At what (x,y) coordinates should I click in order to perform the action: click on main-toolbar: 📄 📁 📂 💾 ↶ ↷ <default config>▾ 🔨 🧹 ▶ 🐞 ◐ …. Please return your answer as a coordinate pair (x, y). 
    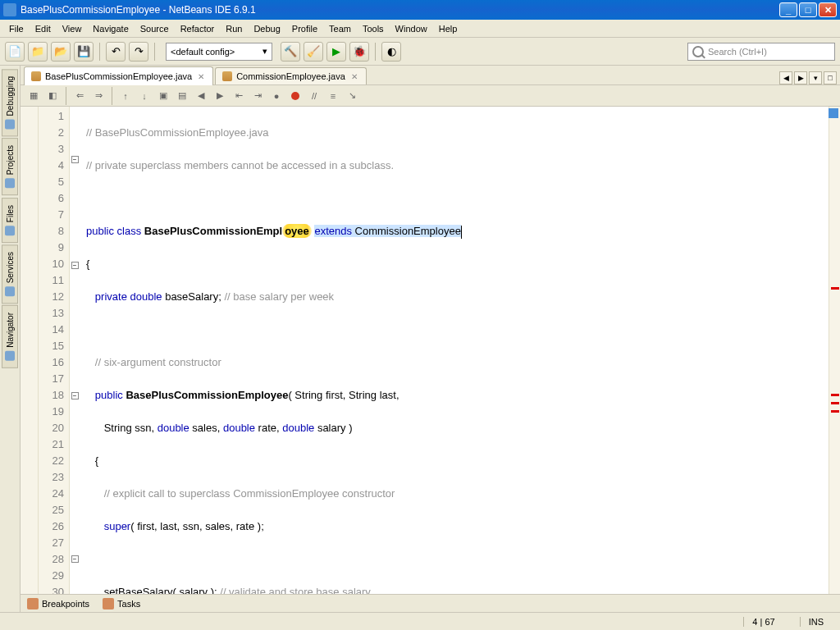
    Looking at the image, I should click on (420, 52).